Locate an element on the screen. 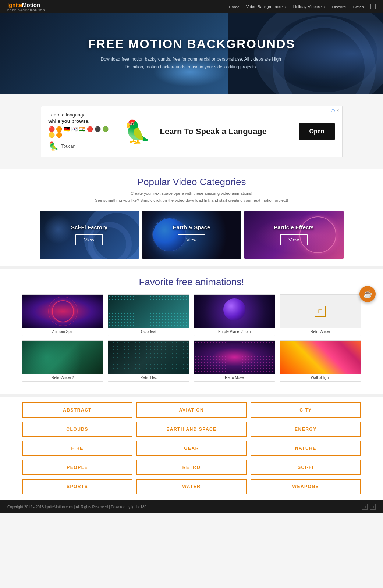 The image size is (383, 588). scifi-view-button: View is located at coordinates (89, 240).